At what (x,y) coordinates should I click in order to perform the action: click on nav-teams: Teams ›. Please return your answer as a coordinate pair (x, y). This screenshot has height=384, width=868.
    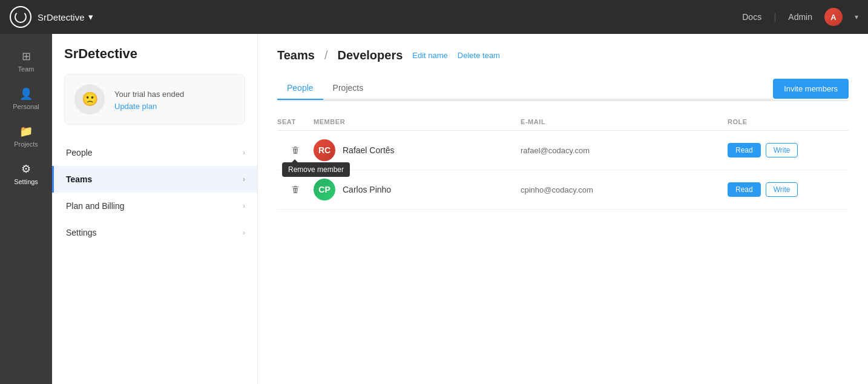
    Looking at the image, I should click on (155, 179).